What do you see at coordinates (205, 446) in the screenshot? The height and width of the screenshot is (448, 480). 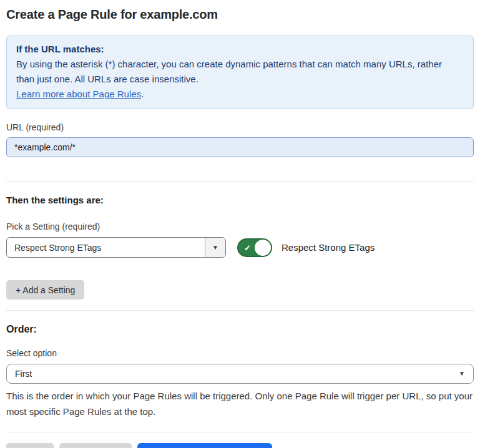 I see `save-deploy-button: Save and Deploy Page Rule` at bounding box center [205, 446].